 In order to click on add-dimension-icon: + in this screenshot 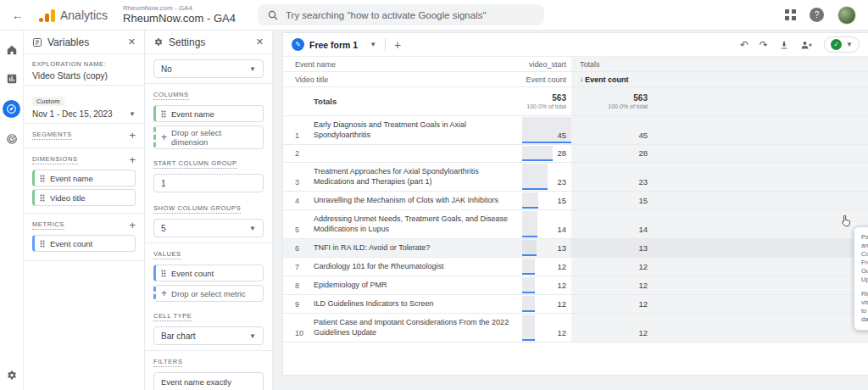, I will do `click(132, 160)`.